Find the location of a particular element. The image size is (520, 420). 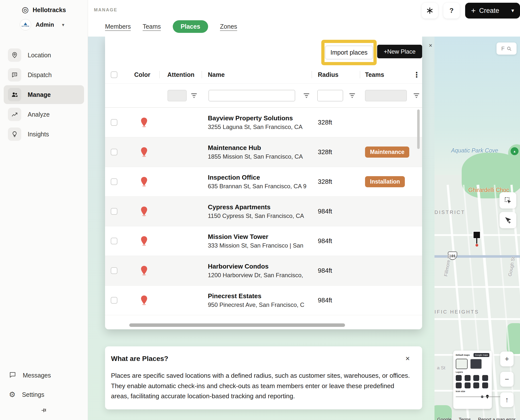

new-place-button: +New Place is located at coordinates (400, 51).